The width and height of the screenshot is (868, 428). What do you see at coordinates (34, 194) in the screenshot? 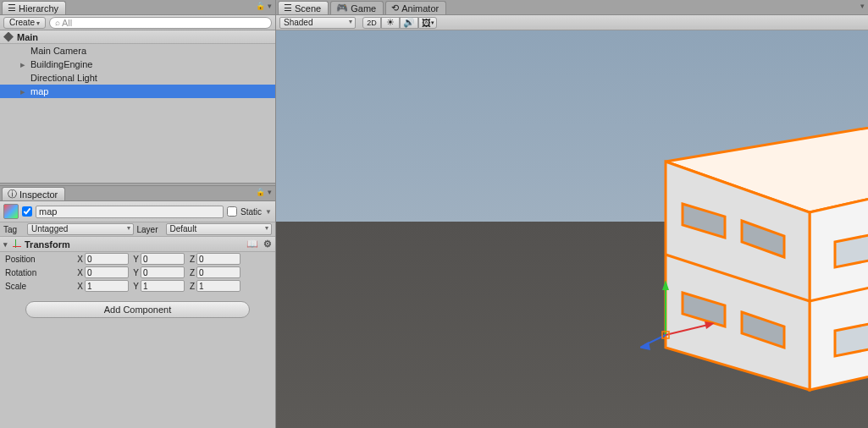
I see `inspector-tab: ⓘInspector` at bounding box center [34, 194].